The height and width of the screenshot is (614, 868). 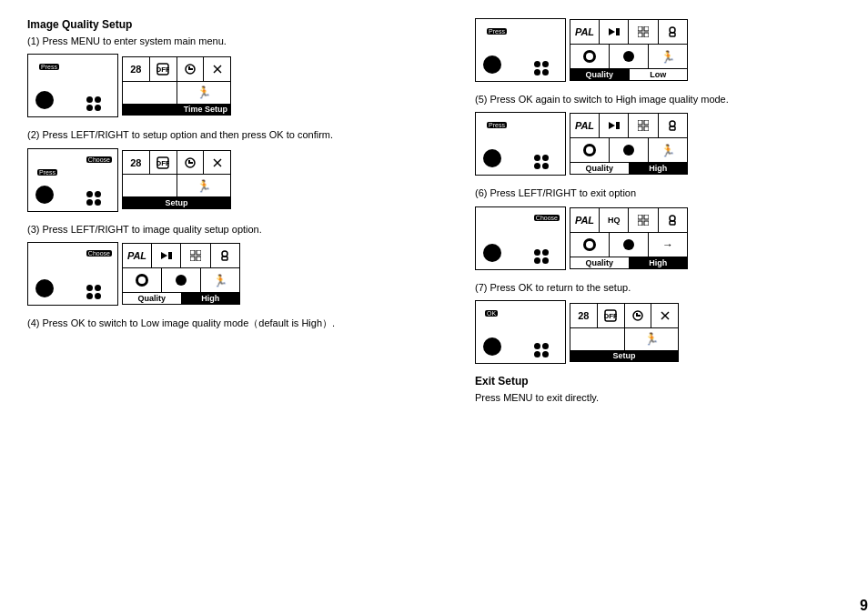 I want to click on quality-high-box-6: PAL HQ, so click(x=629, y=238).